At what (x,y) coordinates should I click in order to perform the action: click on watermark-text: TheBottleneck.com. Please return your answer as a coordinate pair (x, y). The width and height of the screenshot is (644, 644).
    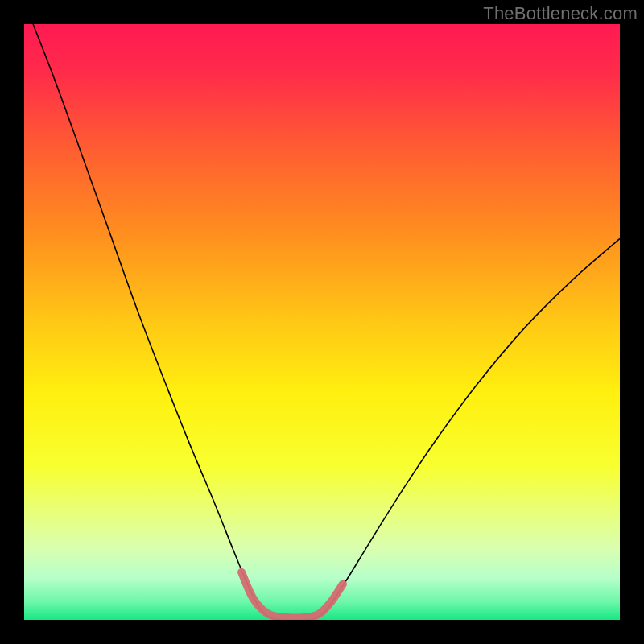
    Looking at the image, I should click on (560, 14).